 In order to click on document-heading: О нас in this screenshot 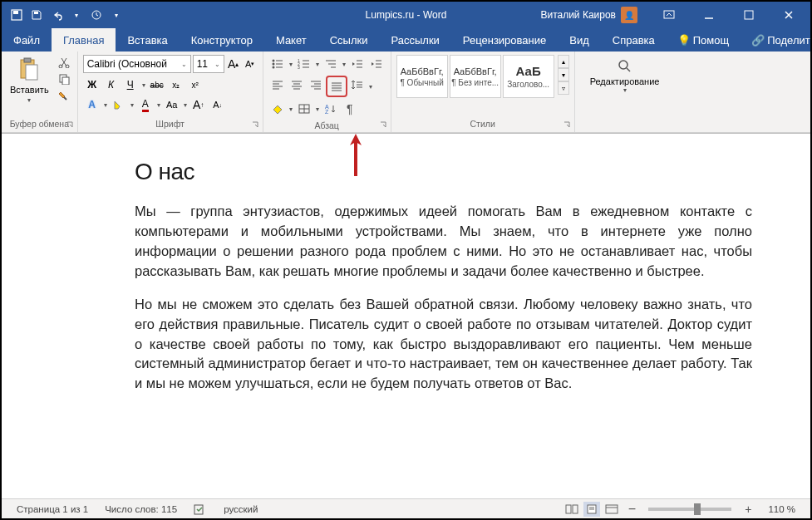, I will do `click(444, 172)`.